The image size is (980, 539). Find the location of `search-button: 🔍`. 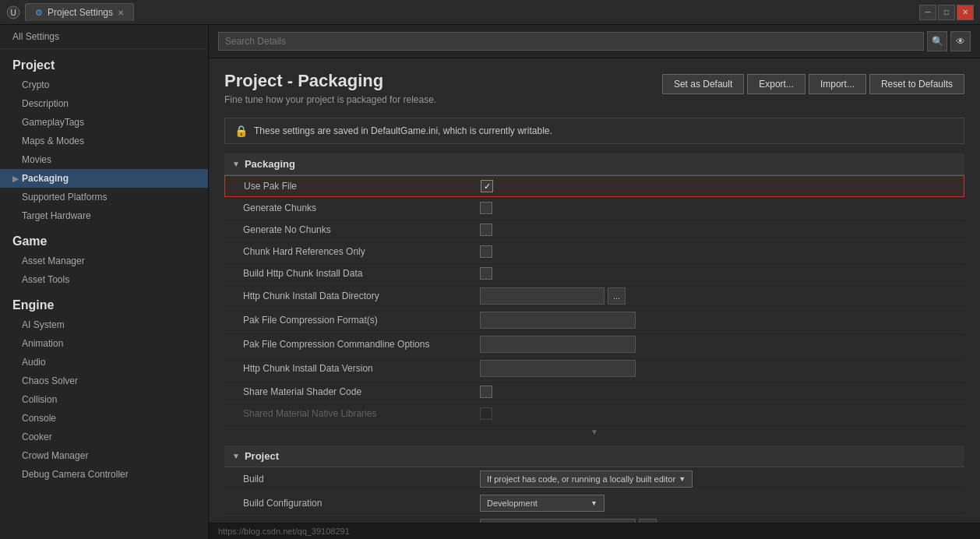

search-button: 🔍 is located at coordinates (937, 41).